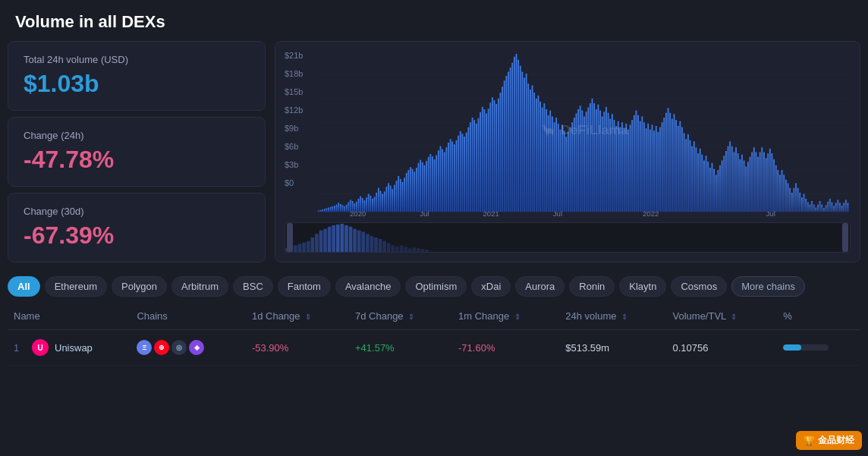 The width and height of the screenshot is (868, 456). Describe the element at coordinates (137, 159) in the screenshot. I see `change-24h-value: -47.78%` at that location.